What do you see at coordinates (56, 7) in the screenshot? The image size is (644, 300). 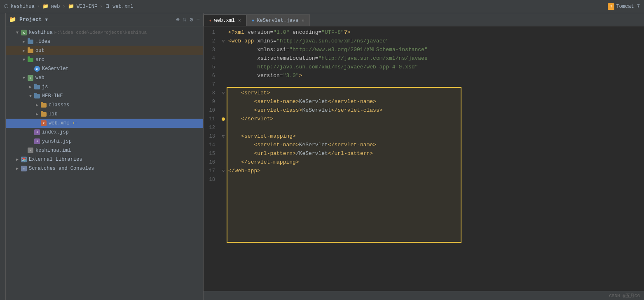 I see `breadcrumb-web: web` at bounding box center [56, 7].